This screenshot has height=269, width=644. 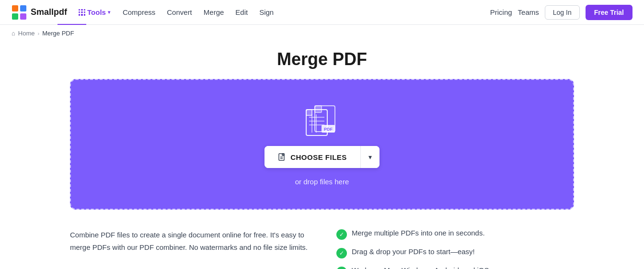 What do you see at coordinates (27, 34) in the screenshot?
I see `breadcrumb-home: Home` at bounding box center [27, 34].